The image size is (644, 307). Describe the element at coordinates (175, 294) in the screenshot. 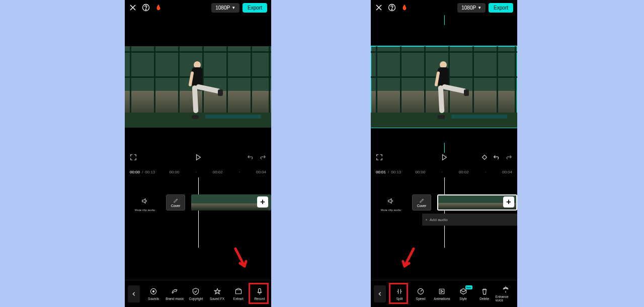

I see `brand-music-button: Brand music` at that location.